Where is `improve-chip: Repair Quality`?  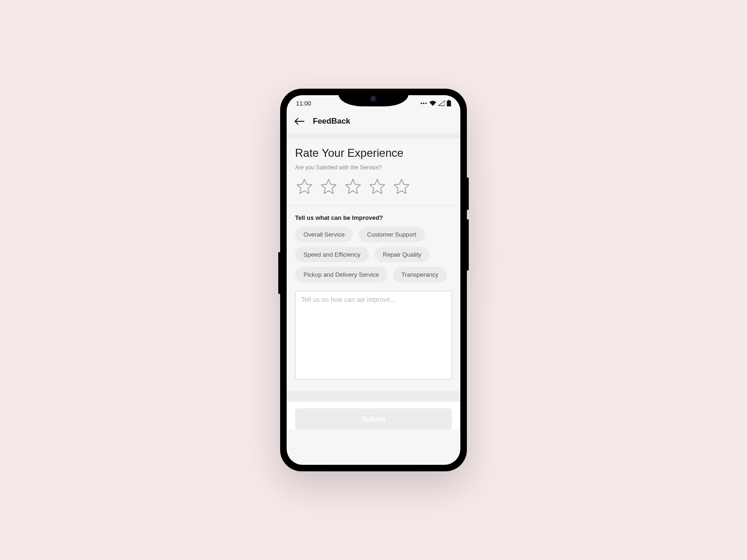
improve-chip: Repair Quality is located at coordinates (402, 255).